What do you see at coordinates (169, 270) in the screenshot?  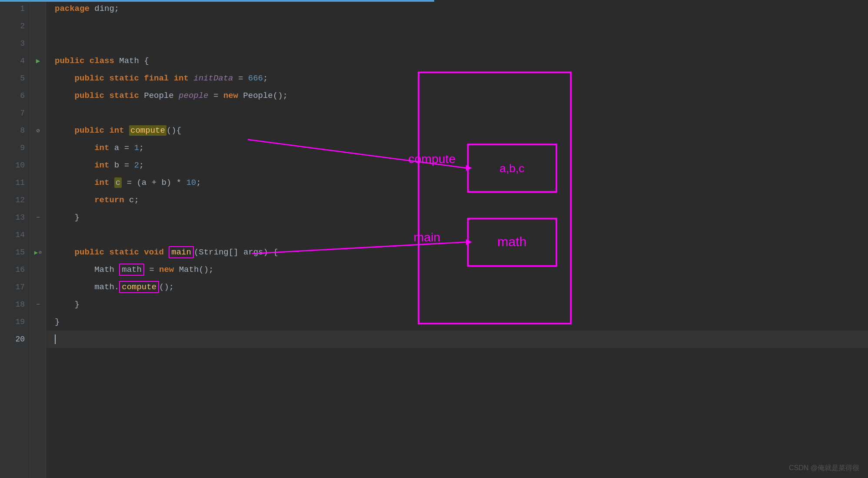 I see `kw-new-16: new` at bounding box center [169, 270].